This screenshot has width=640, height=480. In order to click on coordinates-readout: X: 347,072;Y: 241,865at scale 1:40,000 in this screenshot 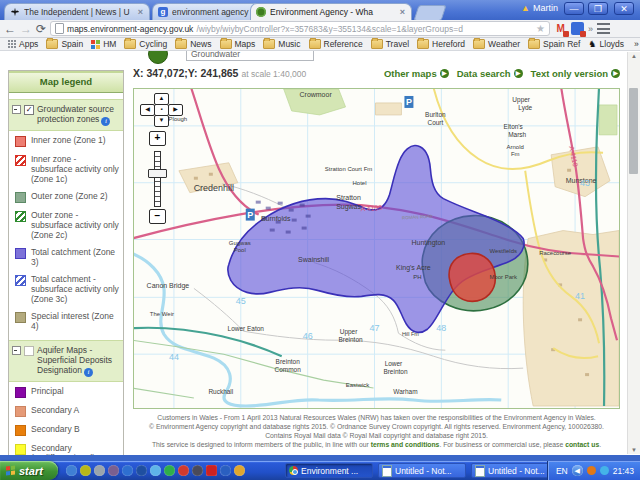, I will do `click(220, 73)`.